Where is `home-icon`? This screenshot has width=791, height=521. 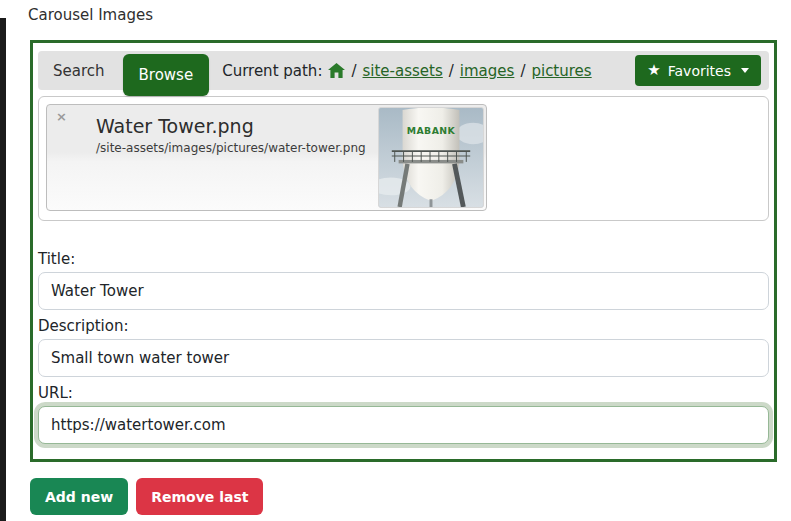 home-icon is located at coordinates (336, 70).